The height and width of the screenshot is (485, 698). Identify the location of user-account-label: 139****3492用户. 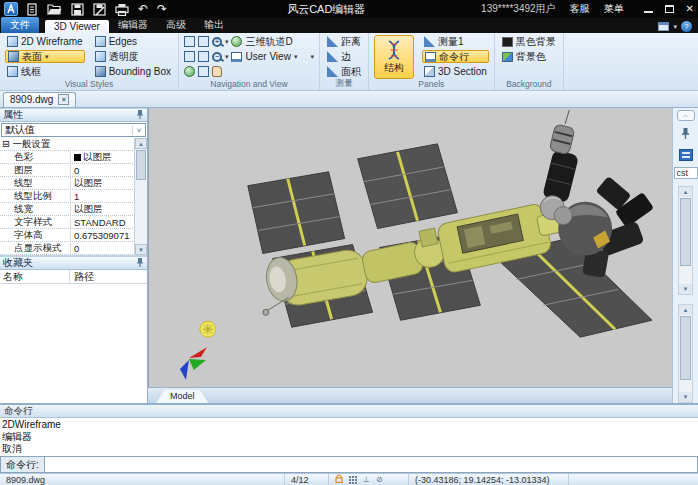
(518, 9).